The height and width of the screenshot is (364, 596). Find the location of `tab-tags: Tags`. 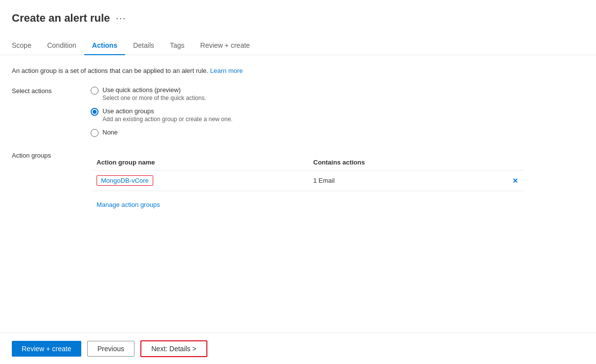

tab-tags: Tags is located at coordinates (177, 46).